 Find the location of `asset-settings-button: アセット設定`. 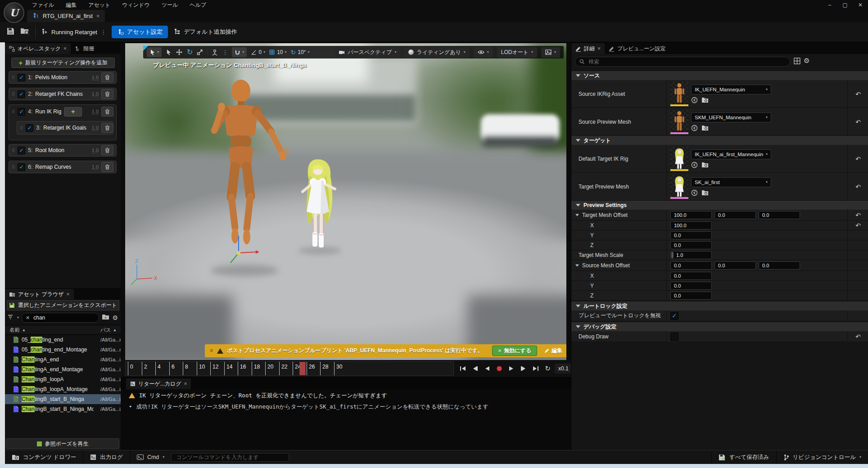

asset-settings-button: アセット設定 is located at coordinates (140, 32).